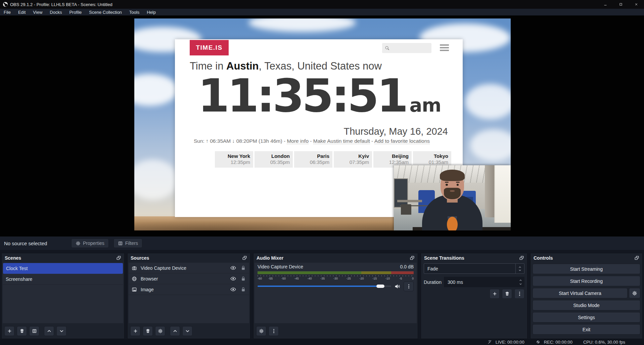  What do you see at coordinates (409, 286) in the screenshot?
I see `channel-options-button` at bounding box center [409, 286].